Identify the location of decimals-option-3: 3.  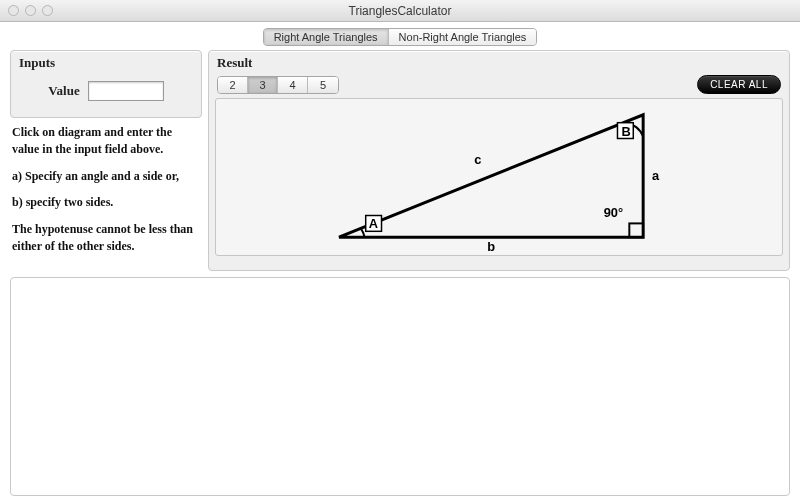
(263, 85).